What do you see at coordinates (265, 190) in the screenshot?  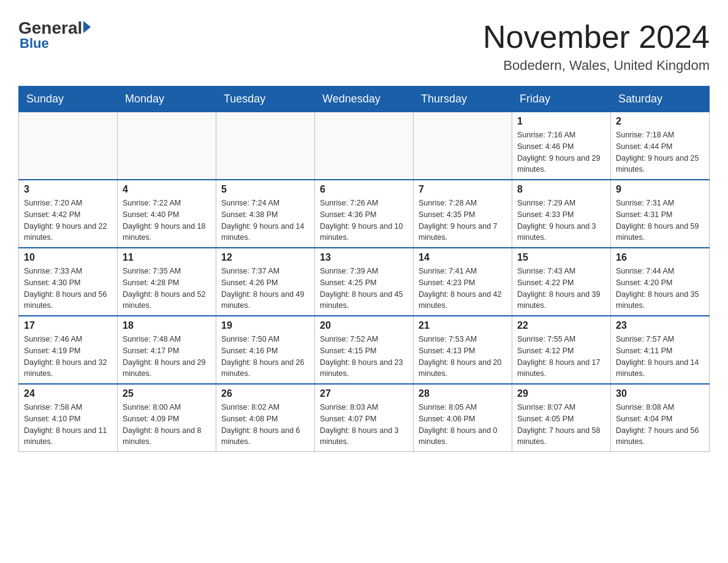 I see `day-number: 5` at bounding box center [265, 190].